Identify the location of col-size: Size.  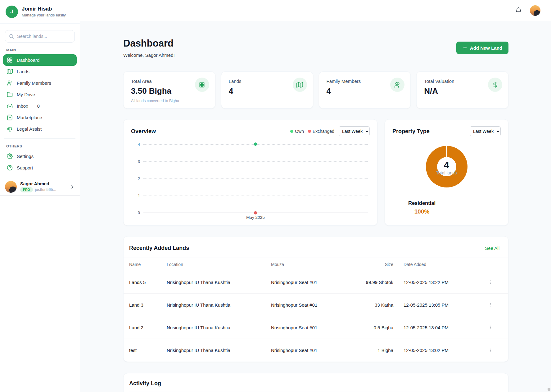
(379, 264).